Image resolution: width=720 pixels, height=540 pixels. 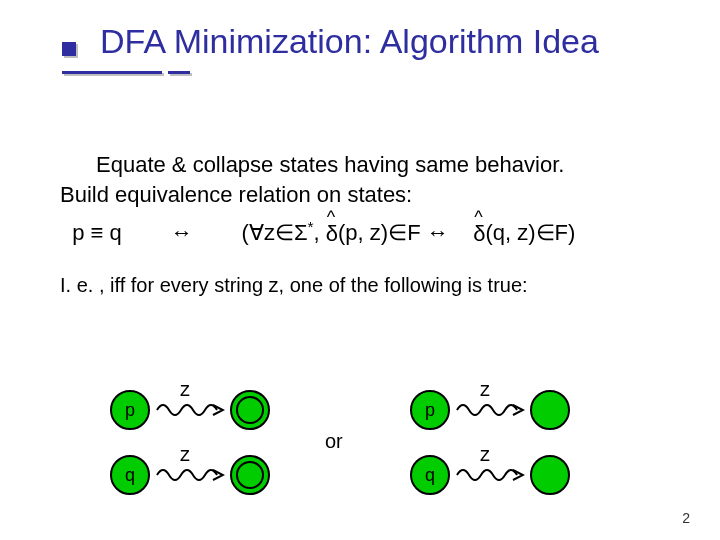 I want to click on body-line-2: Build equivalence relation on states:, so click(x=368, y=195).